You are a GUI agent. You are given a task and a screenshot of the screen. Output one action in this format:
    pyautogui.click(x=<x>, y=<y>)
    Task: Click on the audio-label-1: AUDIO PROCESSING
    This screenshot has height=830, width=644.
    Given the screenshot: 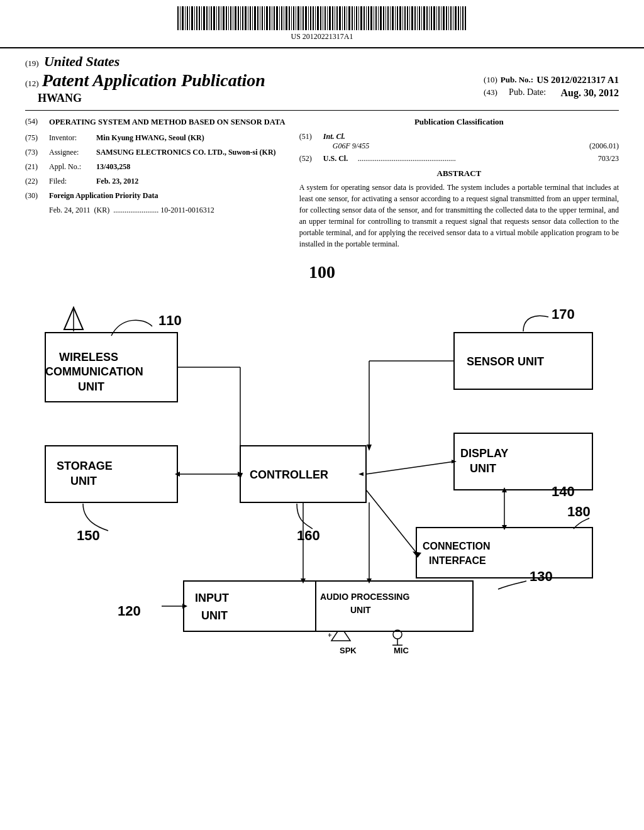 What is the action you would take?
    pyautogui.click(x=365, y=597)
    